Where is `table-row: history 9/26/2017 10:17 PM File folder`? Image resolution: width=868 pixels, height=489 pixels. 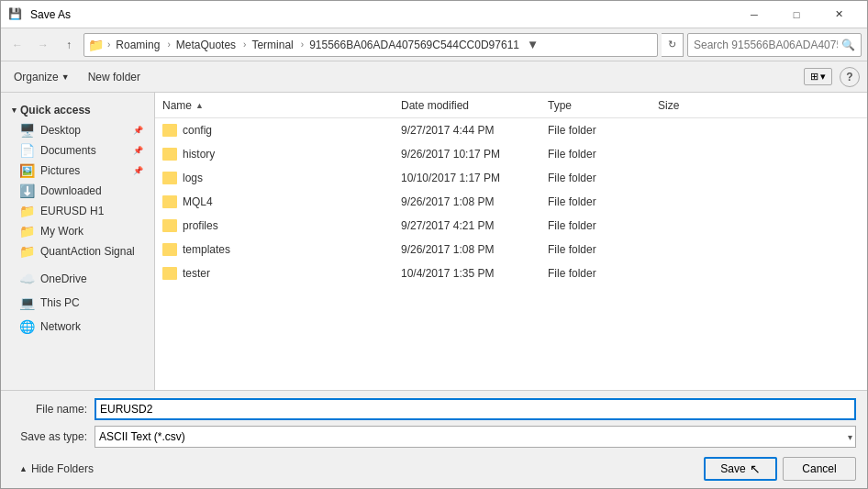 table-row: history 9/26/2017 10:17 PM File folder is located at coordinates (511, 154).